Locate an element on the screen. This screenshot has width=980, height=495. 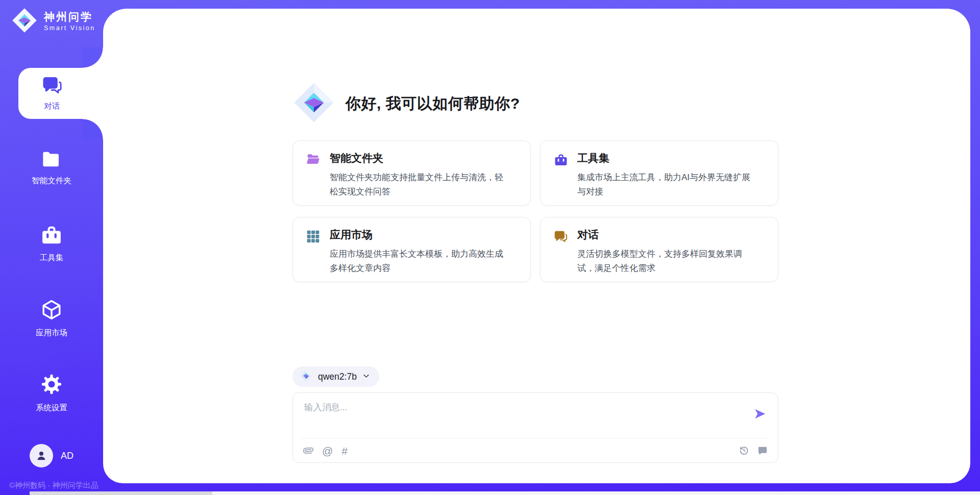
tab-fillet-bottom is located at coordinates (93, 129).